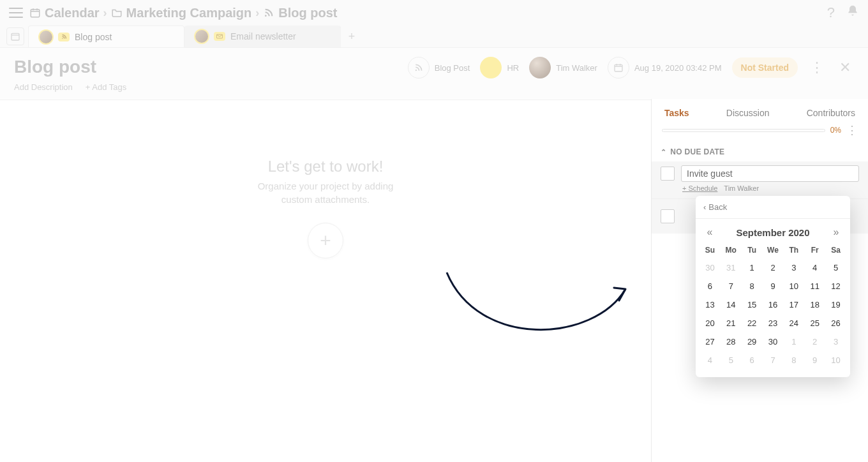  I want to click on date-picker-back: ‹ Back, so click(773, 207).